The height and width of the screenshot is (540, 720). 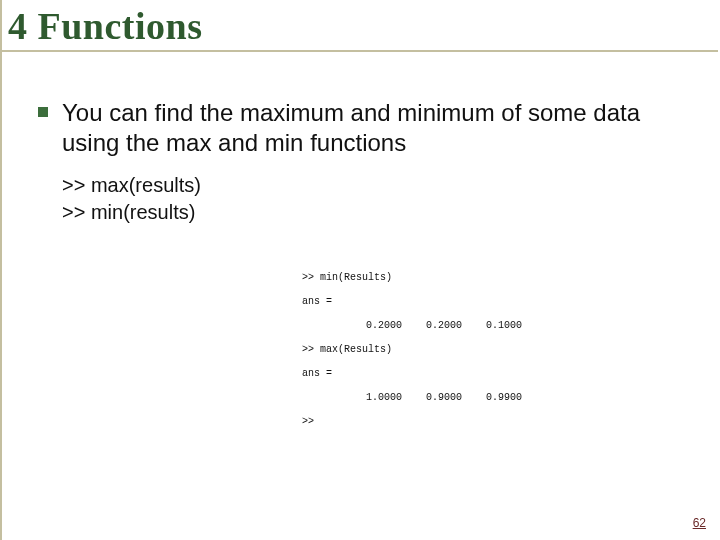 I want to click on console-cmd-min: >> min(Results), so click(x=452, y=278).